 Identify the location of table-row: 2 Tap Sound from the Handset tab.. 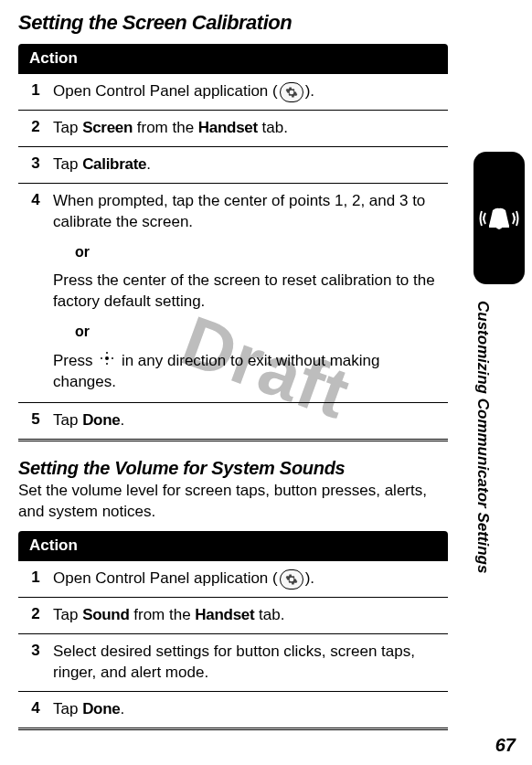
(233, 616).